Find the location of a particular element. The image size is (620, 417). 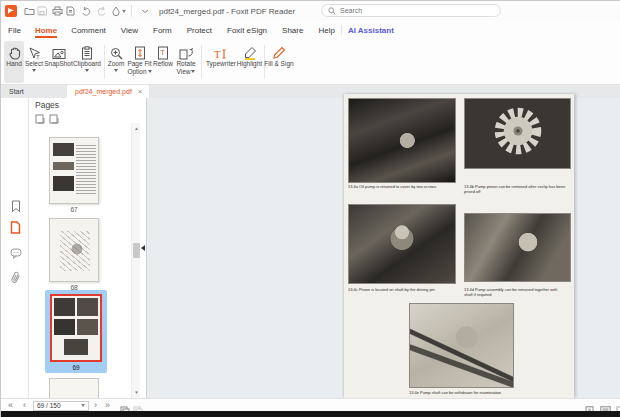

taskbar-strip is located at coordinates (310, 414).